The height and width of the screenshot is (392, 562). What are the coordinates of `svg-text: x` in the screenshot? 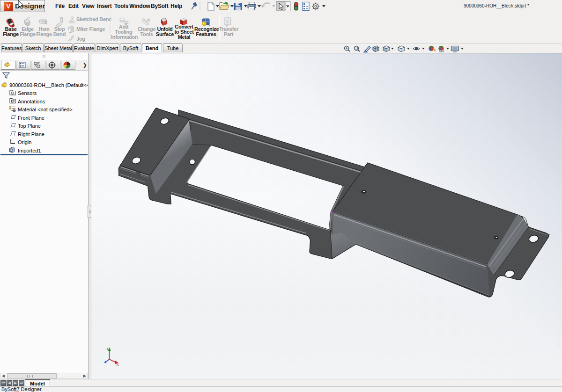 It's located at (118, 364).